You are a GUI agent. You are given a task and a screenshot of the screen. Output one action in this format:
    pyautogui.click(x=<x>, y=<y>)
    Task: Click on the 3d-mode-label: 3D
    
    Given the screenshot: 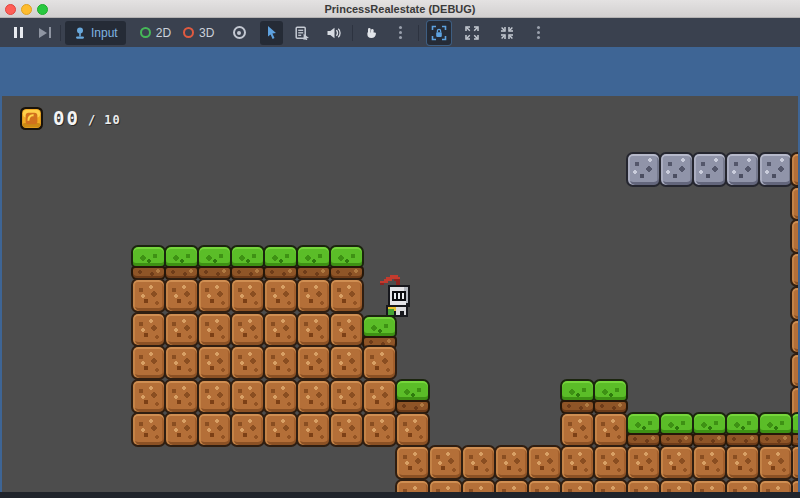 What is the action you would take?
    pyautogui.click(x=206, y=33)
    